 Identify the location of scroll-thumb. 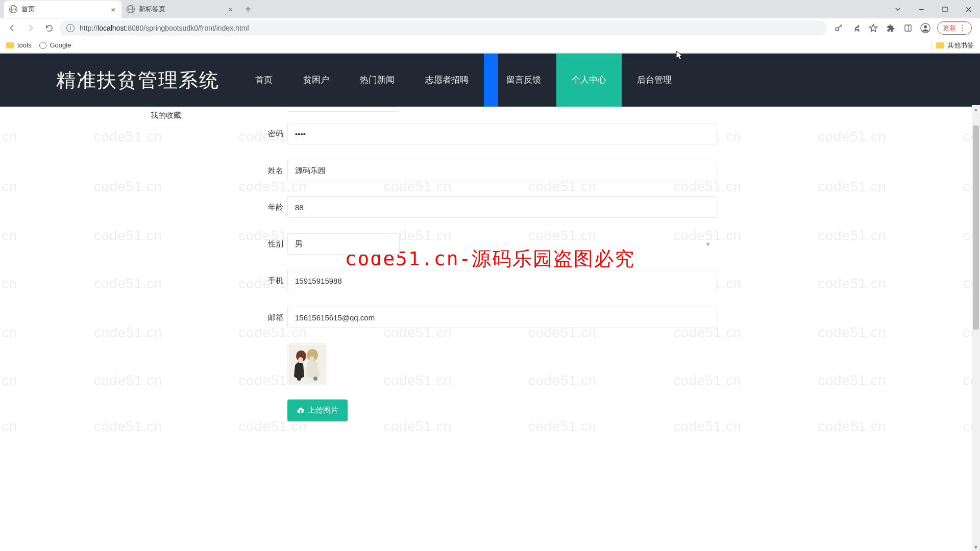
(976, 228).